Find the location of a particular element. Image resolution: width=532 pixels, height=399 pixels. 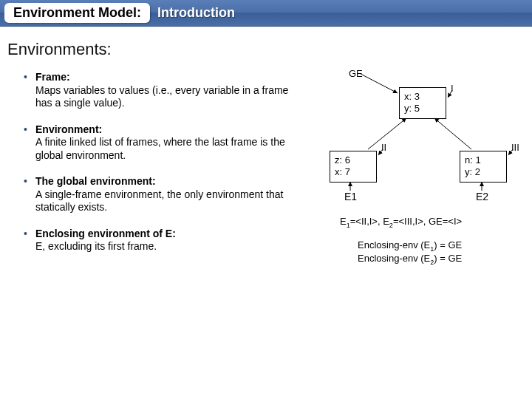

bullet-title: Enclosing environment of E: is located at coordinates (106, 233).